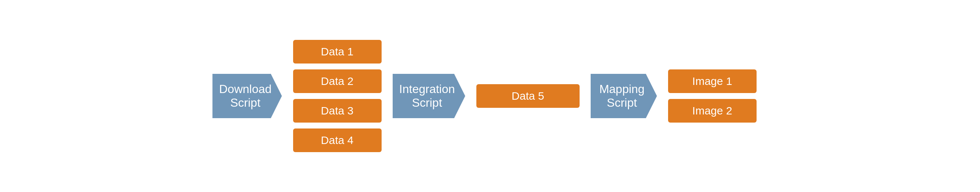  What do you see at coordinates (247, 96) in the screenshot?
I see `download-script-node: Download Script` at bounding box center [247, 96].